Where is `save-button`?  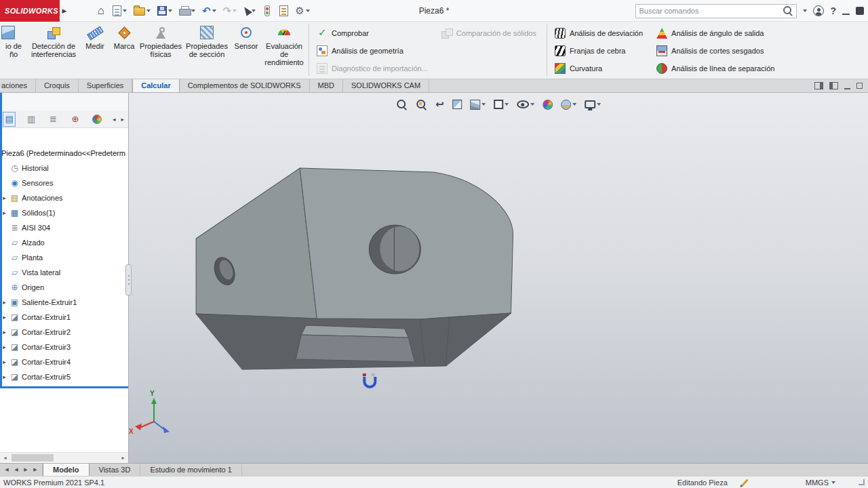 save-button is located at coordinates (165, 11).